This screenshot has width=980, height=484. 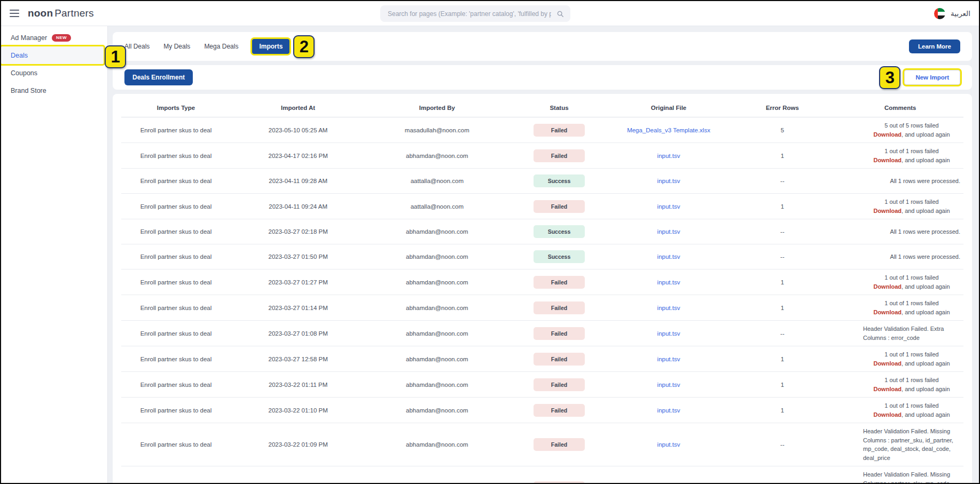 What do you see at coordinates (177, 46) in the screenshot?
I see `tab-my-deals: My Deals` at bounding box center [177, 46].